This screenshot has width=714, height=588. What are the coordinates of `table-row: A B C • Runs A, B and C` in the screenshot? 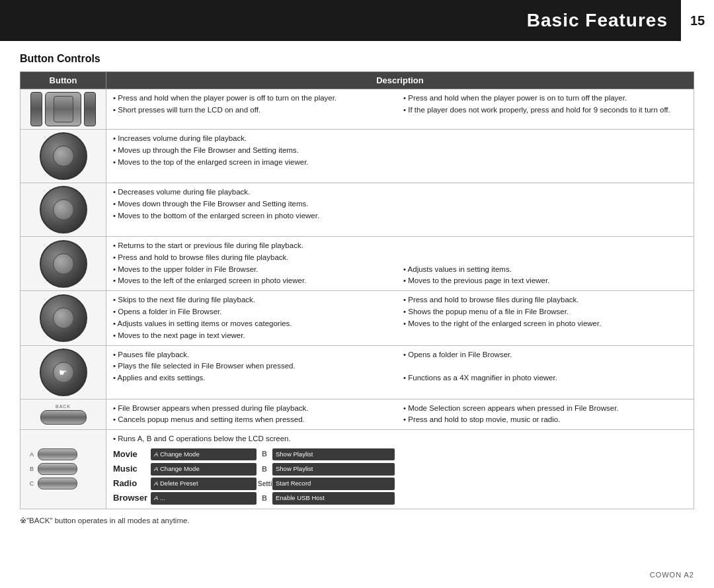 It's located at (357, 470).